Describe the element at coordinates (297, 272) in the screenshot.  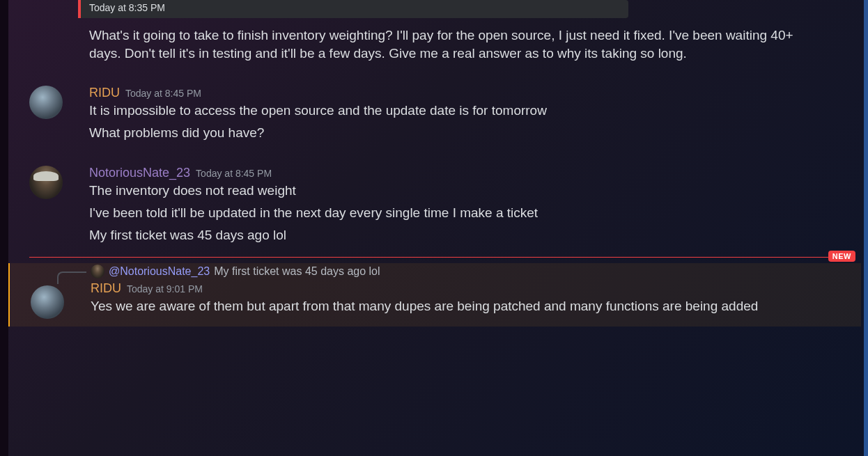
I see `reply-preview-text: My first ticket was 45 days ago lol` at that location.